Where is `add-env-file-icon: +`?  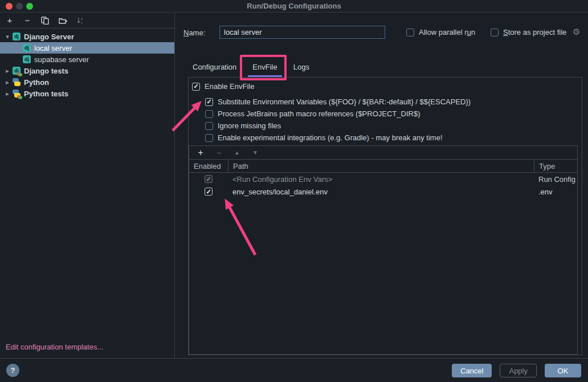
add-env-file-icon: + is located at coordinates (201, 153).